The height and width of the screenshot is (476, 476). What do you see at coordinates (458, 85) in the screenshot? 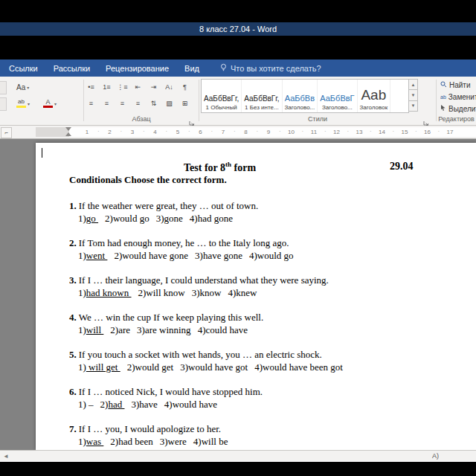
I see `find-button: Найти` at bounding box center [458, 85].